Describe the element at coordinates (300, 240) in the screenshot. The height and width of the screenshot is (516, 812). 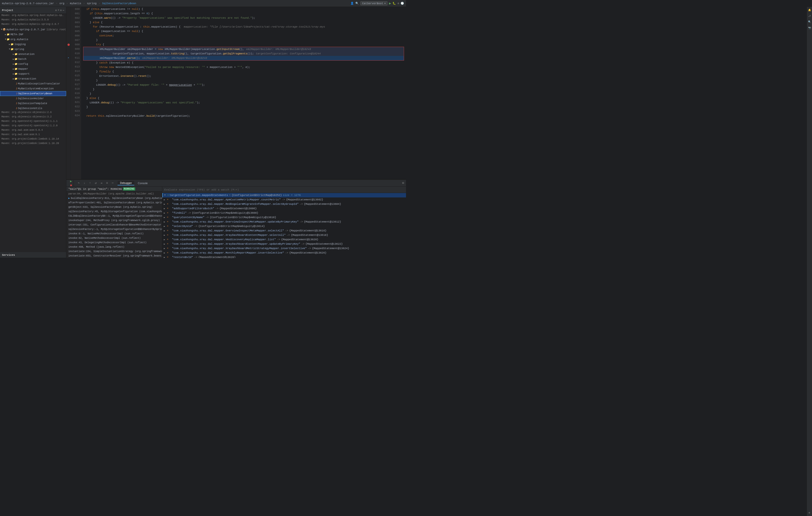
I see `var-value: {MappedStatement@13620}` at that location.